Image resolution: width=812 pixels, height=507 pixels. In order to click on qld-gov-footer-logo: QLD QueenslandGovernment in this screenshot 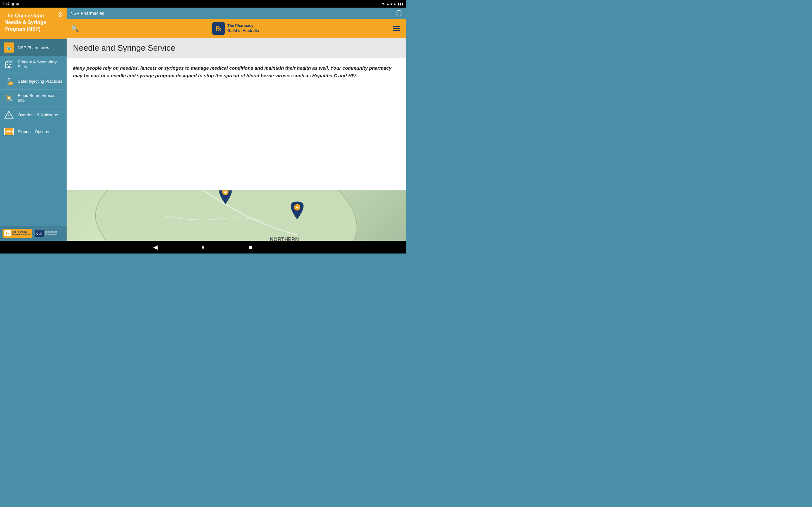, I will do `click(46, 233)`.